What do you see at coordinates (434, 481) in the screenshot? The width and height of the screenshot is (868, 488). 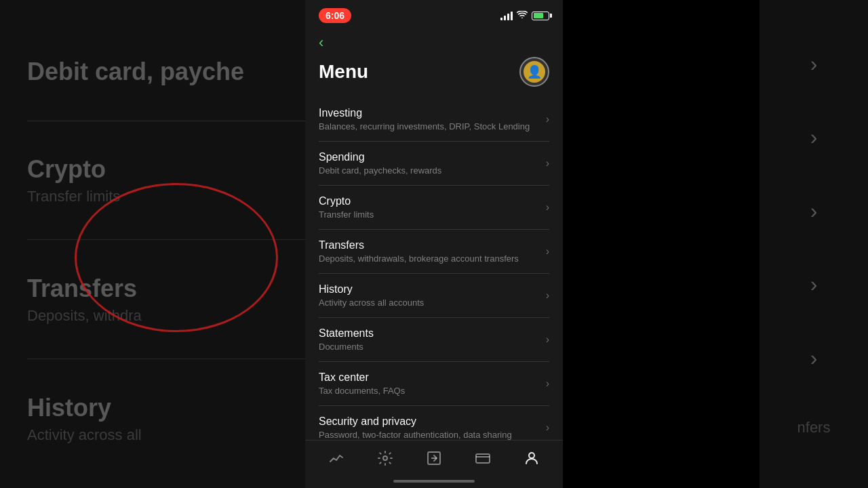 I see `home-bar` at bounding box center [434, 481].